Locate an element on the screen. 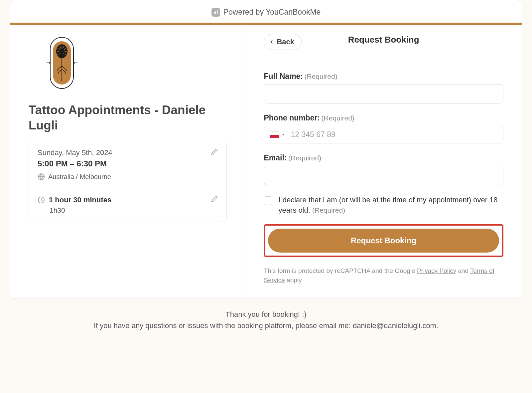 The height and width of the screenshot is (393, 532). age-declaration-text: I declare that I am (or will be at the t… is located at coordinates (388, 205).